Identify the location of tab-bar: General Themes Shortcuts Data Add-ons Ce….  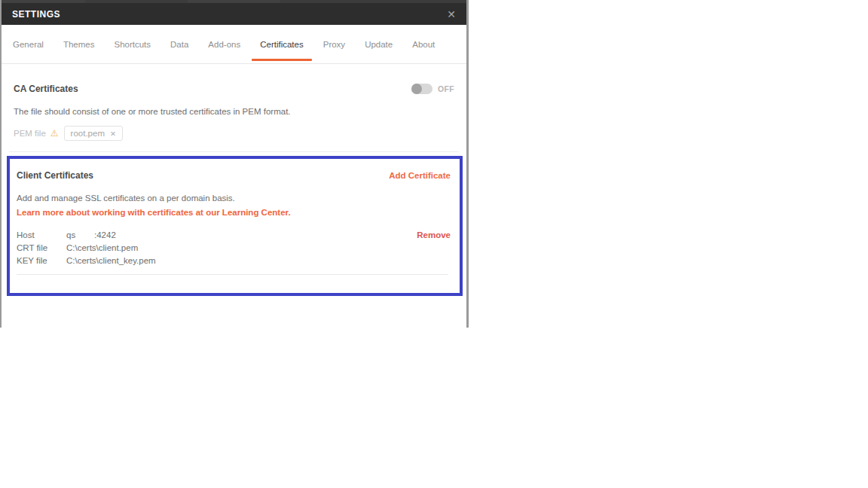
(234, 44).